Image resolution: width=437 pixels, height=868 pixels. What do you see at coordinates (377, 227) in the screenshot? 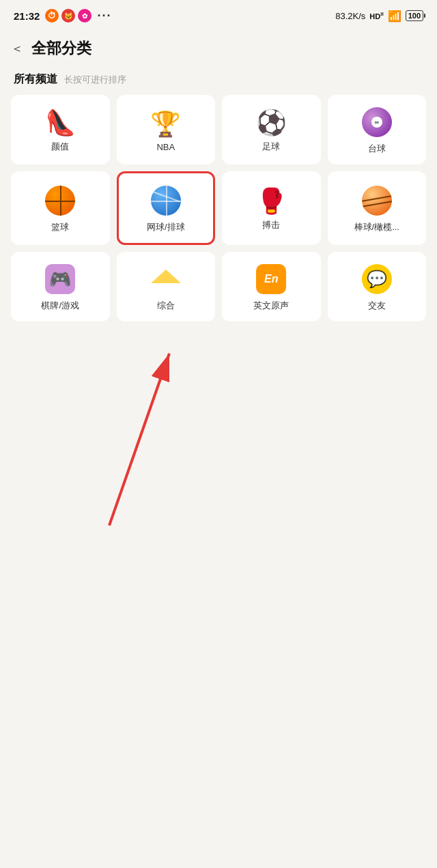
I see `bangqiu-label: 棒球/橄榄...` at bounding box center [377, 227].